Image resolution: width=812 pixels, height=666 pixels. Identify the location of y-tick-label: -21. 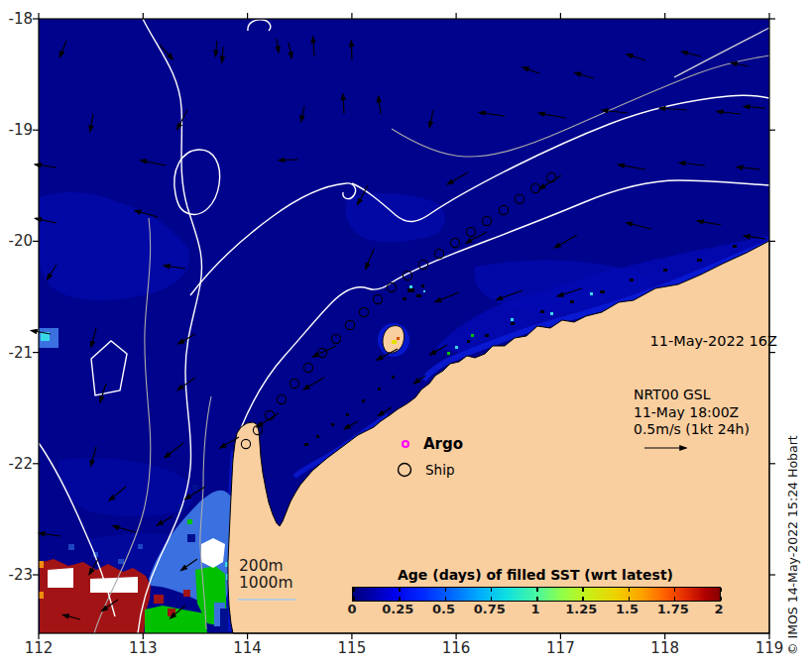
(17, 353).